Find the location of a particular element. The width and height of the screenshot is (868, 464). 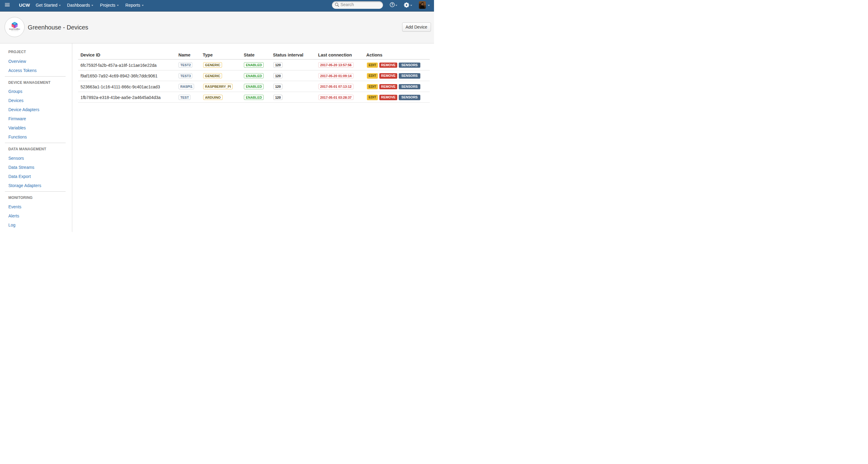

svg-text: Think Connected is located at coordinates (14, 31).